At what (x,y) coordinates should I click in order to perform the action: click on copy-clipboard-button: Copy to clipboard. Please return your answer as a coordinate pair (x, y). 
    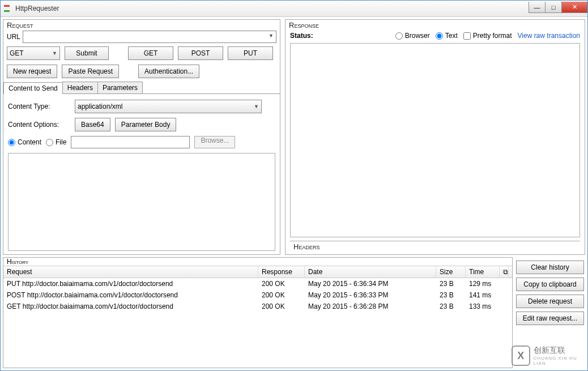
    Looking at the image, I should click on (550, 284).